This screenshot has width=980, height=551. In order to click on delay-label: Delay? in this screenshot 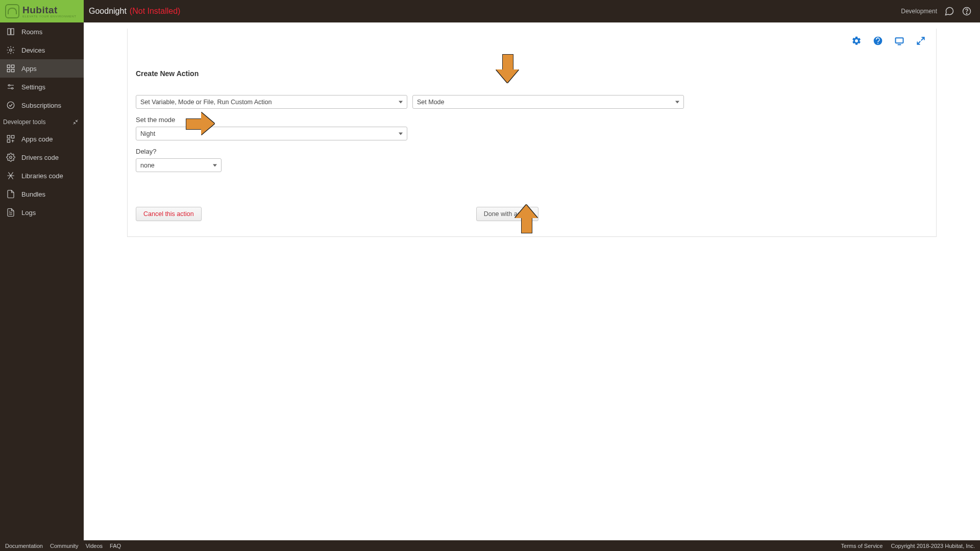, I will do `click(532, 151)`.